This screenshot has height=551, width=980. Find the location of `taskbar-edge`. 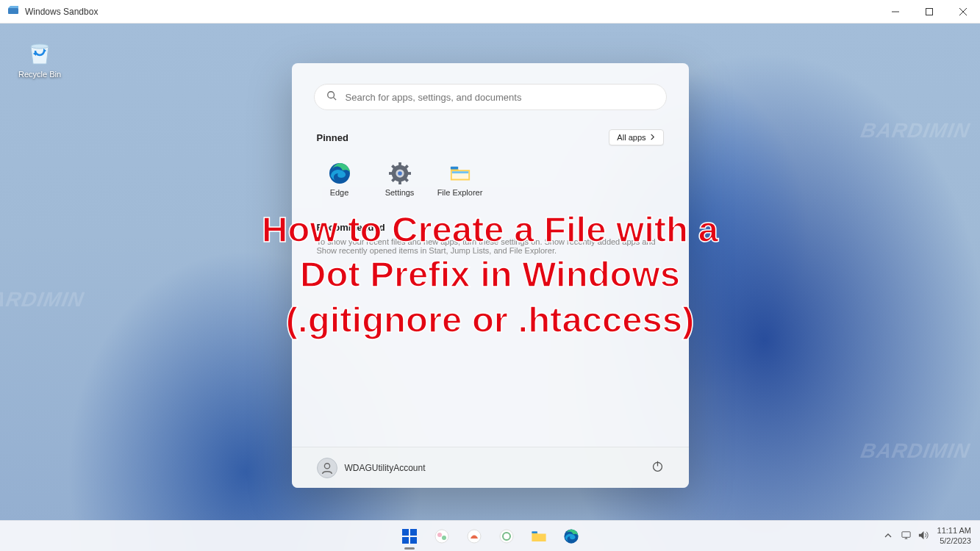

taskbar-edge is located at coordinates (571, 536).